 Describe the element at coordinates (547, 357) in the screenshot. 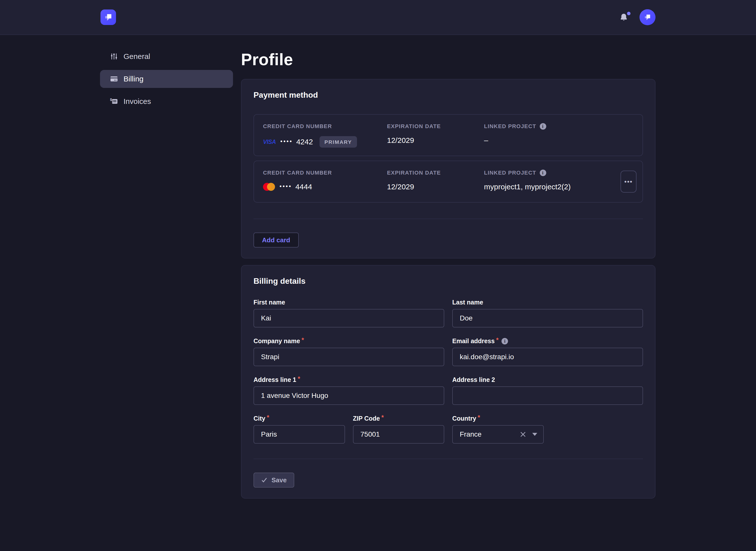

I see `email-address-input` at that location.